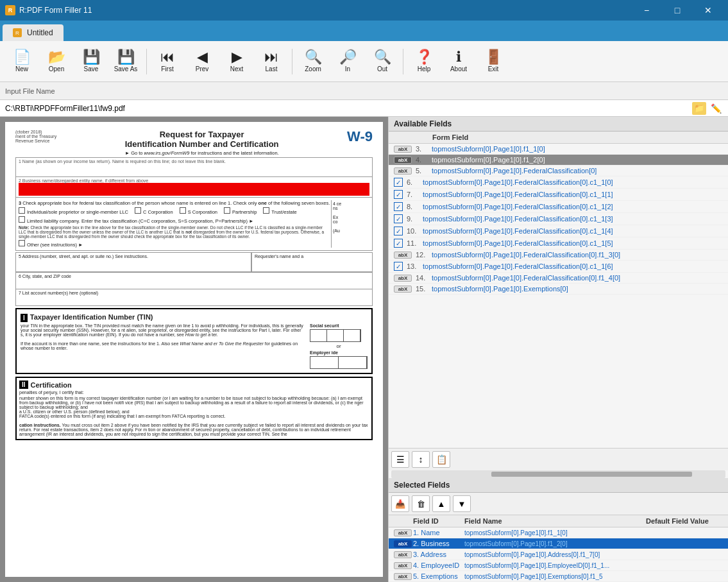 This screenshot has height=582, width=728. What do you see at coordinates (382, 69) in the screenshot?
I see `zoom-out-label: Out` at bounding box center [382, 69].